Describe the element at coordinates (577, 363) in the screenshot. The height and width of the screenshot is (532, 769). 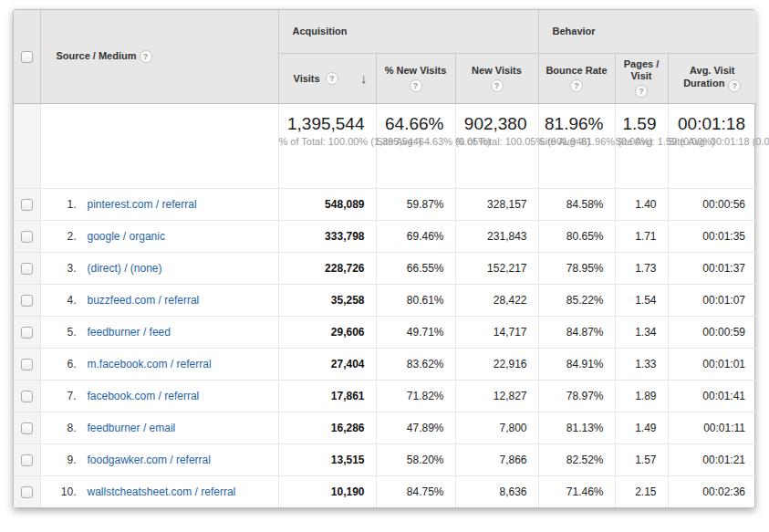
I see `bounce-rate-value: 84.91%` at that location.